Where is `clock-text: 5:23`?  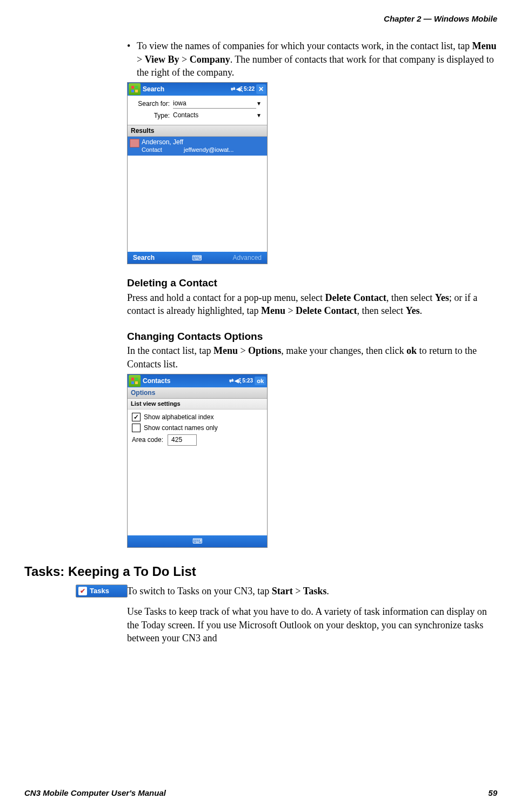
clock-text: 5:23 is located at coordinates (248, 381).